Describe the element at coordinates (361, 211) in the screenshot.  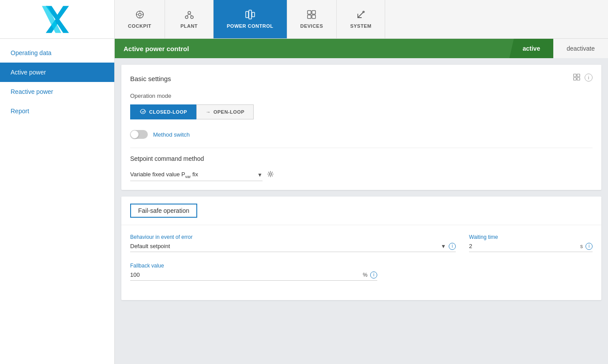
I see `failsafe-header: Fail-safe operation` at that location.